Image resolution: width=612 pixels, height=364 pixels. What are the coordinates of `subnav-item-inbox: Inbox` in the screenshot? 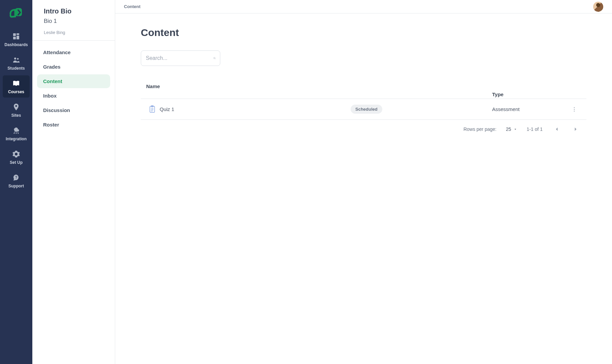 It's located at (73, 96).